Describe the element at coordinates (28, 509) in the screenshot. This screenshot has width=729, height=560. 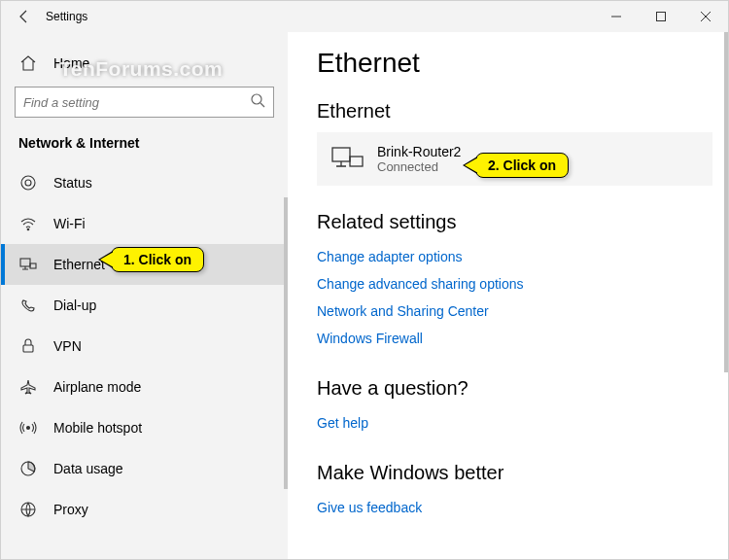
I see `proxy-icon` at that location.